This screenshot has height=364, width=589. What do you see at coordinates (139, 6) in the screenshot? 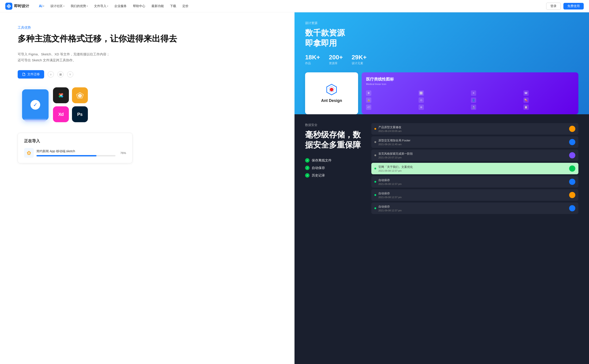
I see `nav-item-help: 帮助中心` at bounding box center [139, 6].